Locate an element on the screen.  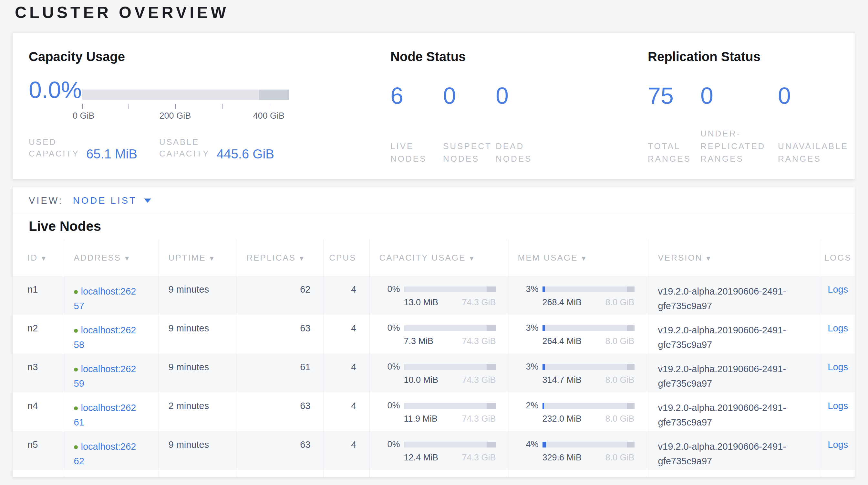
memory-bar is located at coordinates (588, 289).